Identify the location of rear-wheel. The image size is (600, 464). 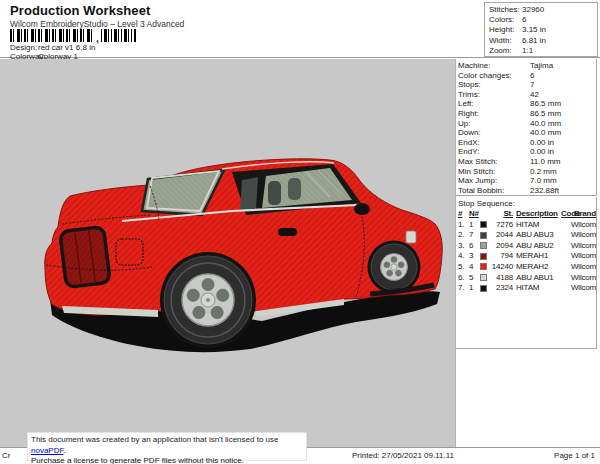
(208, 300).